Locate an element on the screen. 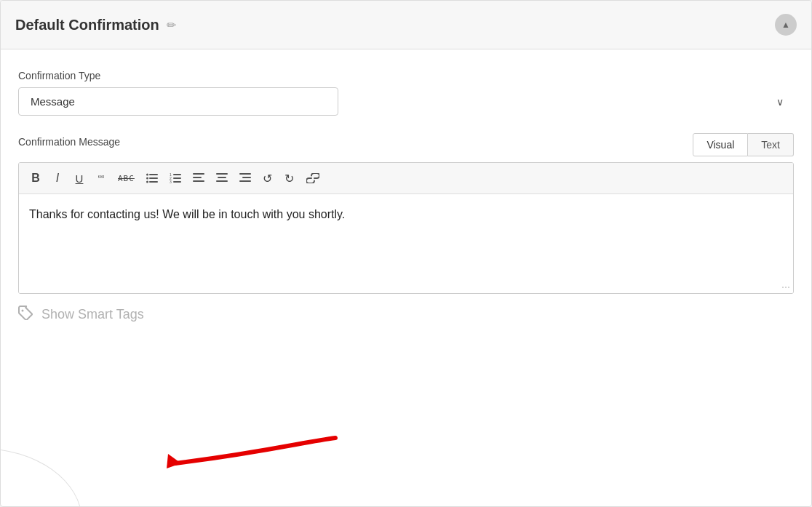 The image size is (812, 507). ordered-list-button: 123 is located at coordinates (175, 178).